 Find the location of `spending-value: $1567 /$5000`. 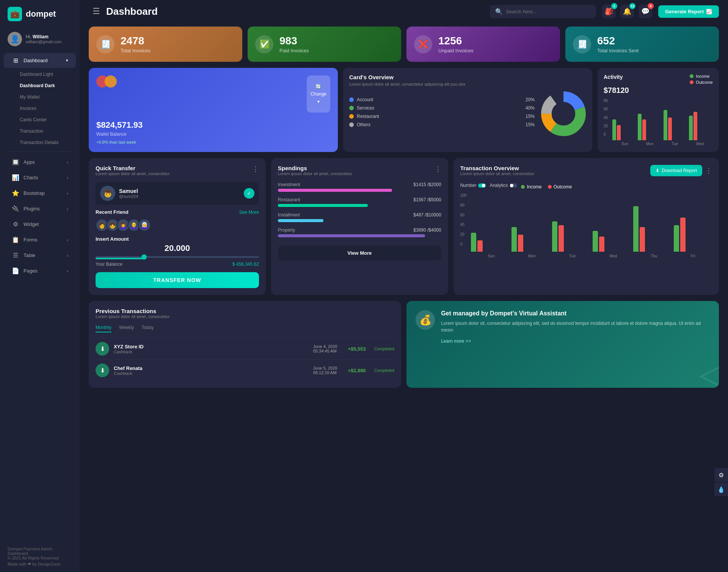

spending-value: $1567 /$5000 is located at coordinates (427, 200).